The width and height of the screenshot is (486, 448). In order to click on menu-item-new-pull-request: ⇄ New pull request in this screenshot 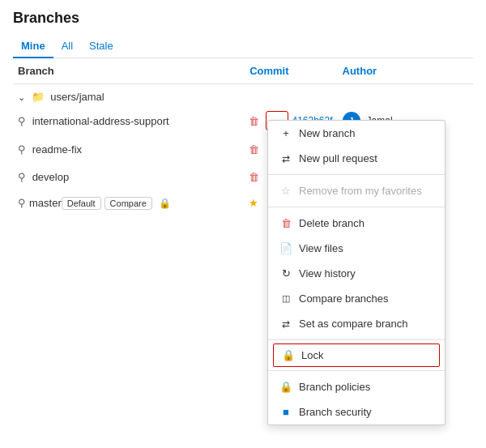, I will do `click(356, 159)`.